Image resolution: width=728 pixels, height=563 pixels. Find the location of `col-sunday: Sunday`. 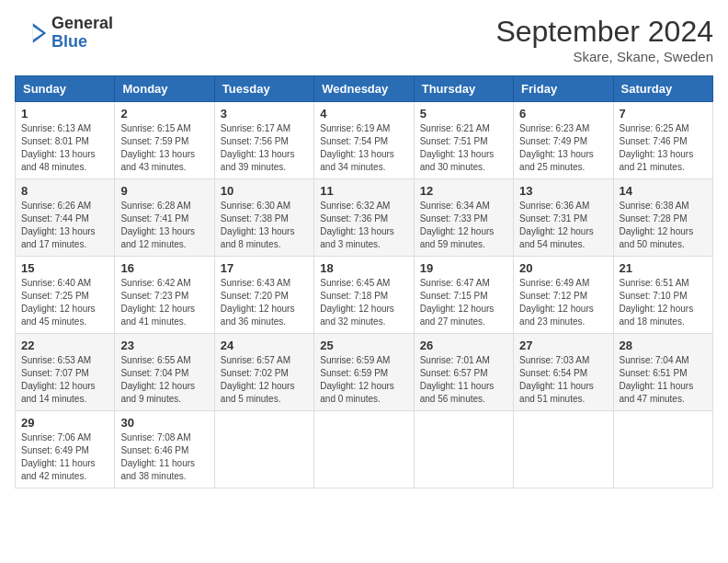

col-sunday: Sunday is located at coordinates (65, 89).